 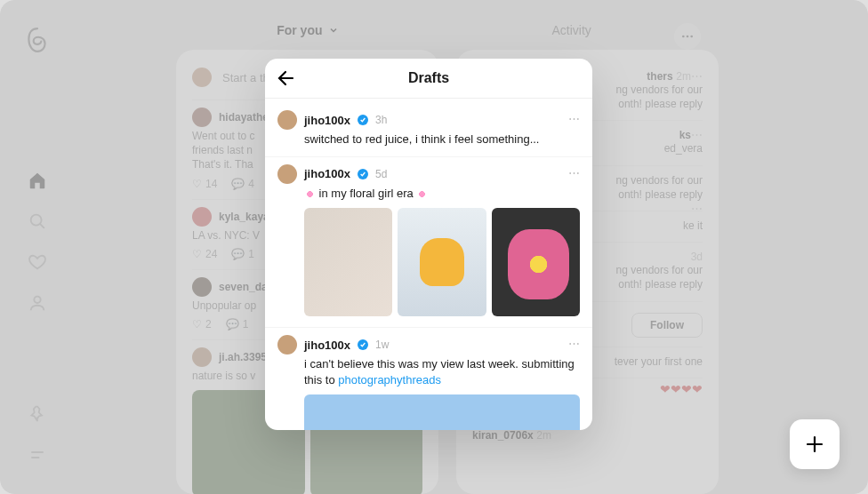 What do you see at coordinates (429, 78) in the screenshot?
I see `modal-header: Drafts` at bounding box center [429, 78].